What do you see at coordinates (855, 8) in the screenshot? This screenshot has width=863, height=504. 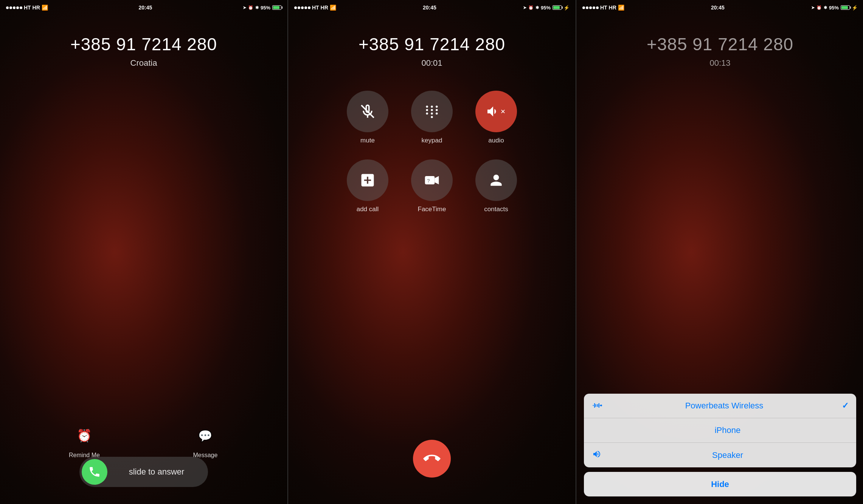 I see `charging-icon-3: ⚡` at bounding box center [855, 8].